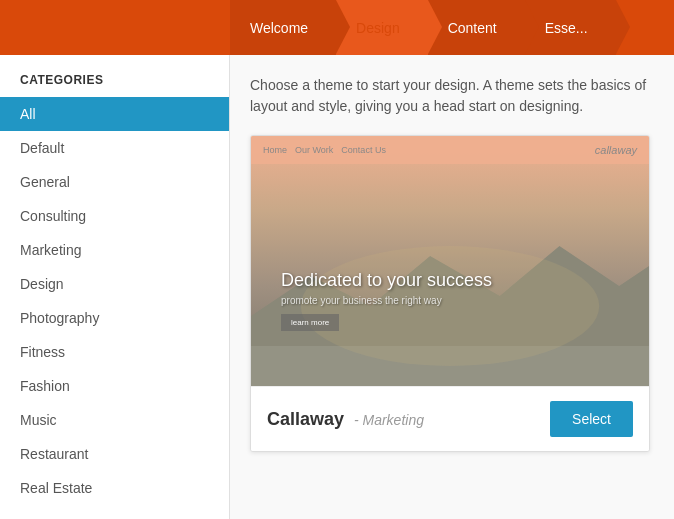  What do you see at coordinates (476, 28) in the screenshot?
I see `nav-step-content: Content` at bounding box center [476, 28].